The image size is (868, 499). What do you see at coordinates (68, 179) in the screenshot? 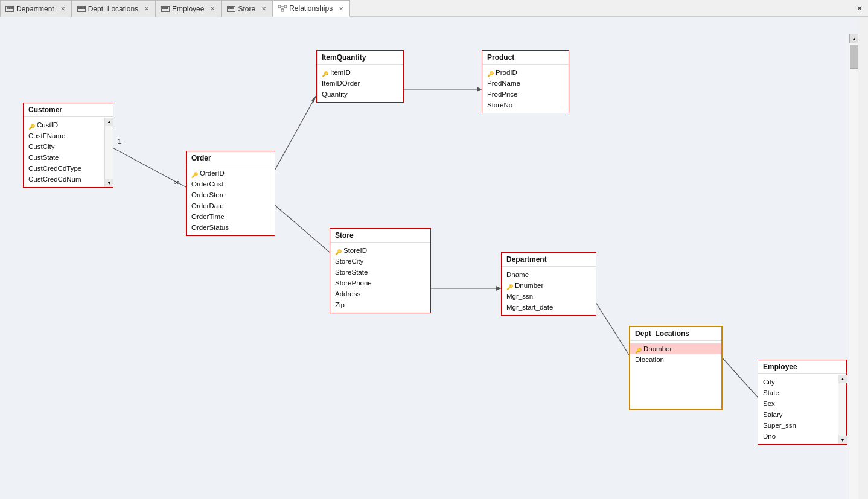
I see `field-custcredcdnum: CustCredCdNum` at bounding box center [68, 179].